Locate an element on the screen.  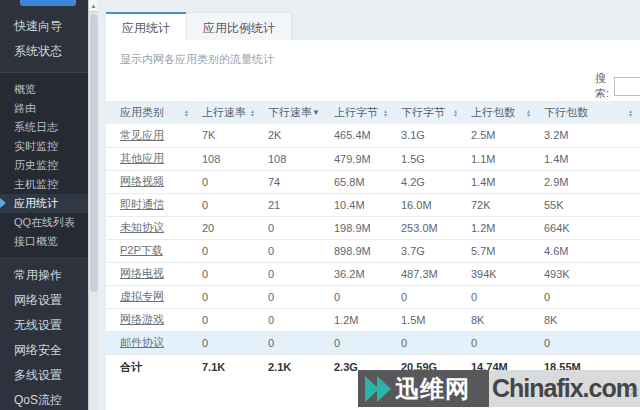
vertical-scrollbar: ▲ is located at coordinates (93, 205).